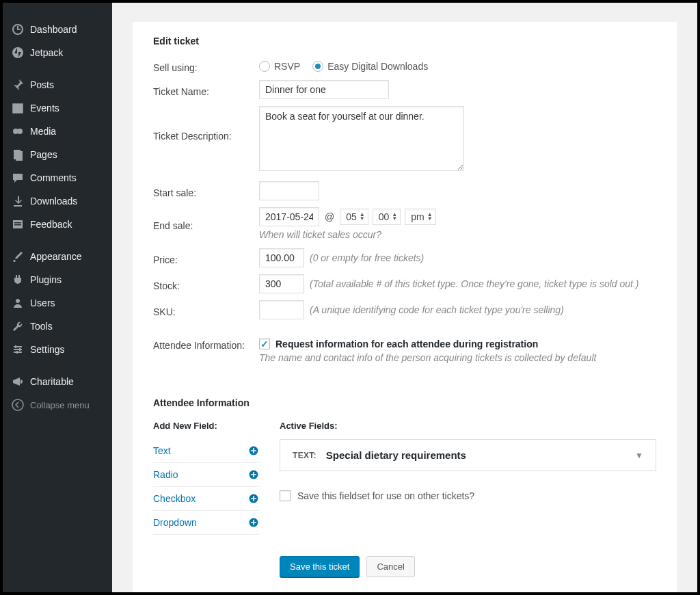 The image size is (700, 595). Describe the element at coordinates (57, 131) in the screenshot. I see `sidebar-item-media: Media` at that location.